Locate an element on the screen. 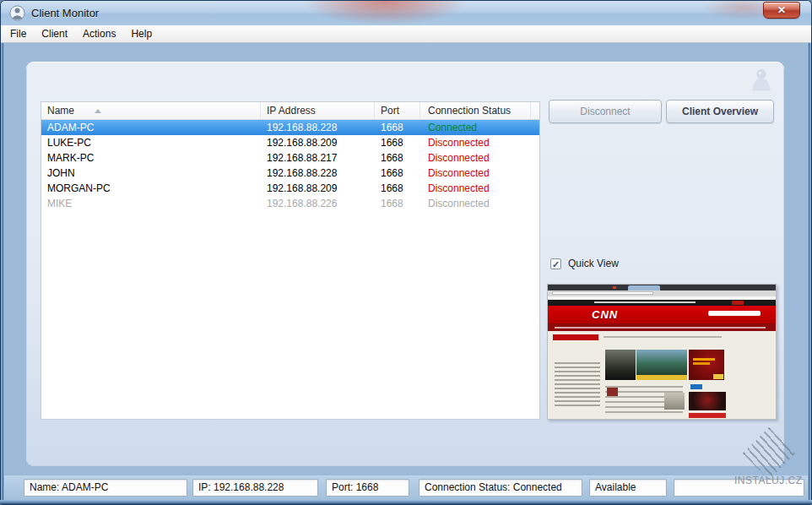 The height and width of the screenshot is (505, 812). preview-red-button is located at coordinates (707, 415).